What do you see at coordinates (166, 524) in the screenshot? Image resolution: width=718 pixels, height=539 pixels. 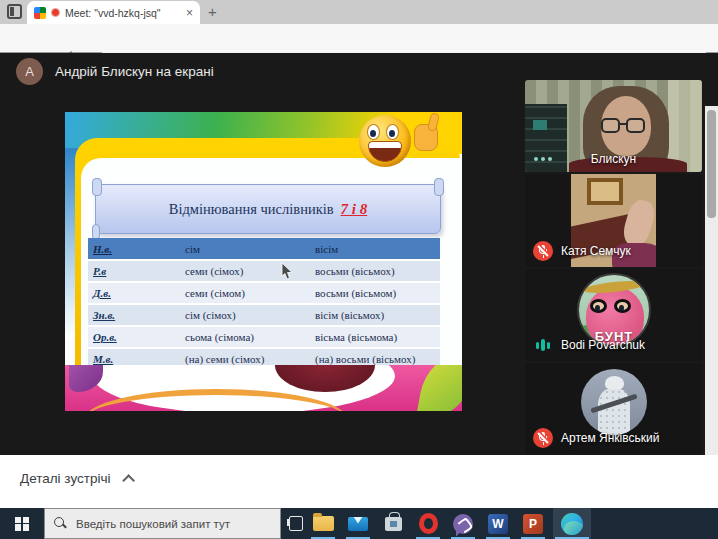 I see `search-input` at bounding box center [166, 524].